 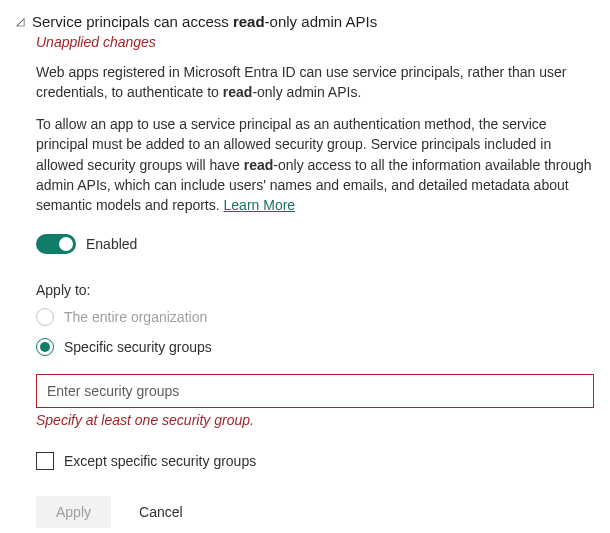 I want to click on title-post: -only admin APIs, so click(x=322, y=22).